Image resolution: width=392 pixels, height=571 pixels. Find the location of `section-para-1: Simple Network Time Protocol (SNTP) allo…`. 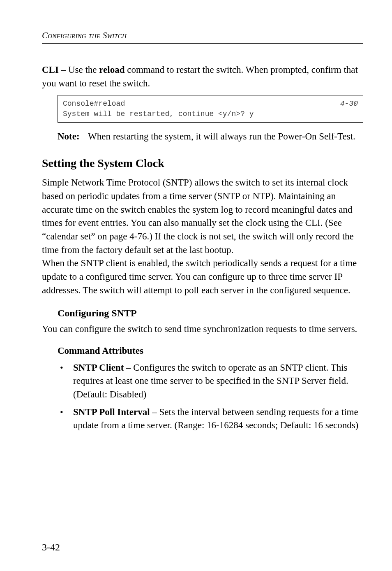

section-para-1: Simple Network Time Protocol (SNTP) allo… is located at coordinates (203, 216).